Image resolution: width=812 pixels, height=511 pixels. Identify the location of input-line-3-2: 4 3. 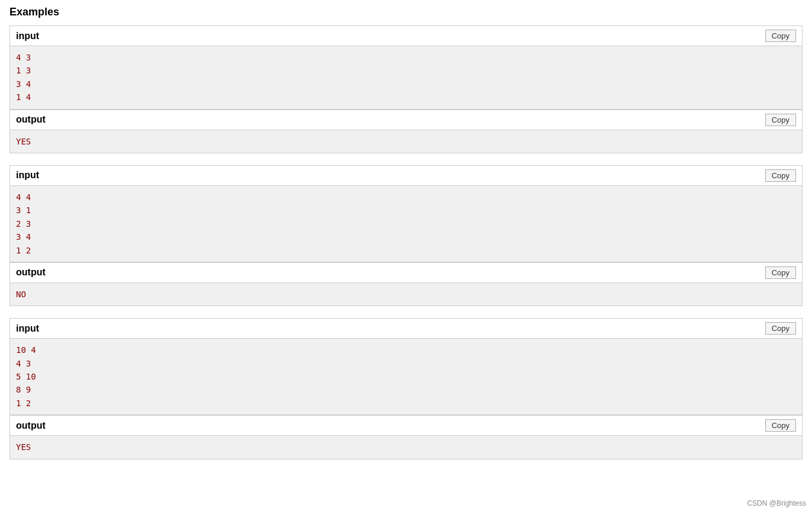
(406, 364).